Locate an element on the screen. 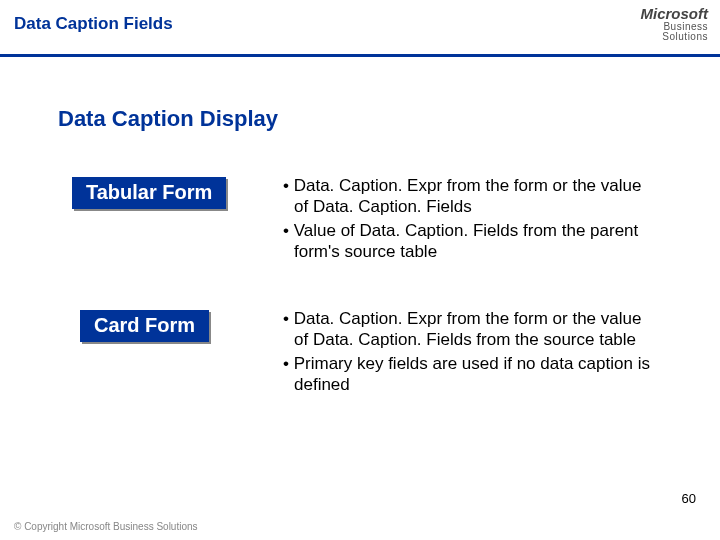 The height and width of the screenshot is (540, 720). header-bar: Data Caption Fields Microsoft Business S… is located at coordinates (360, 28).